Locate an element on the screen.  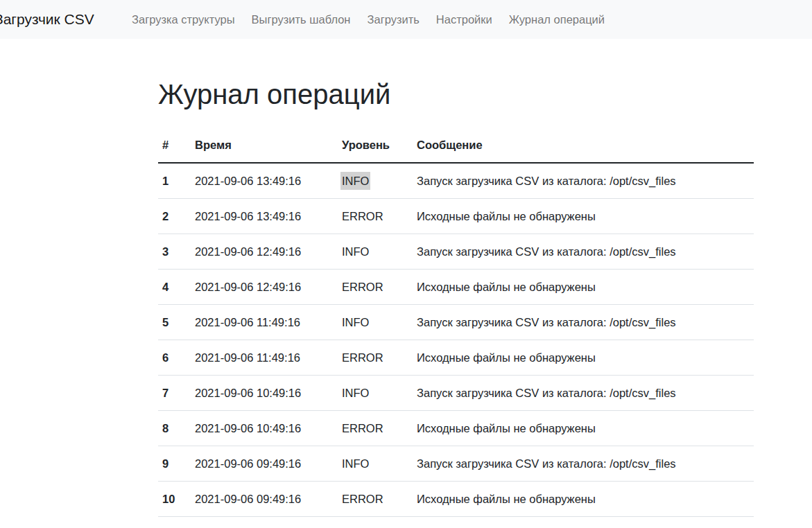
page-title: Журнал операций is located at coordinates (456, 94).